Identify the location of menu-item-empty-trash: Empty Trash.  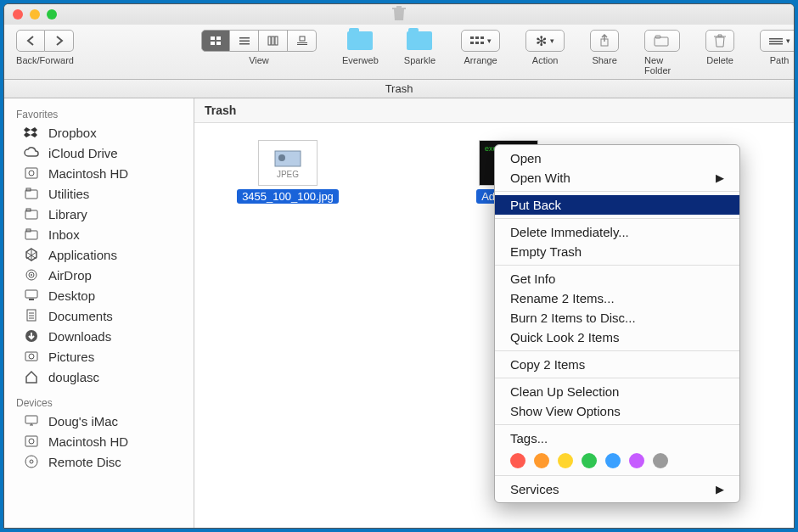
(617, 251).